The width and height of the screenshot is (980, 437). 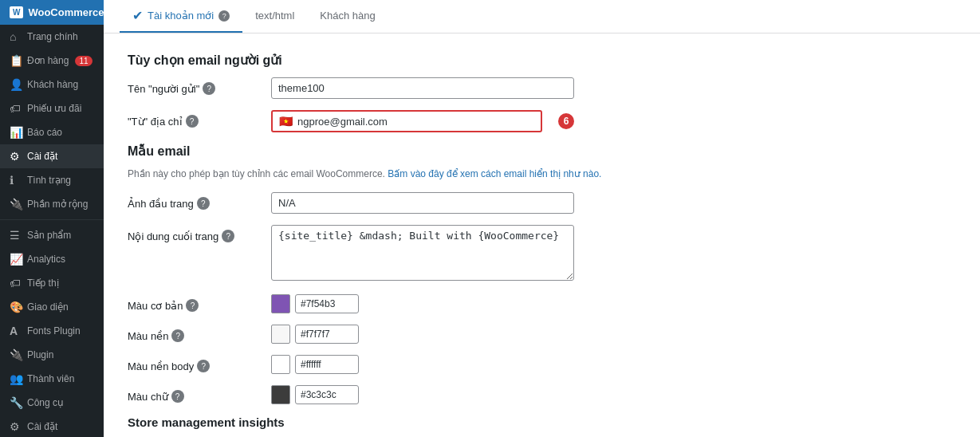 What do you see at coordinates (423, 254) in the screenshot?
I see `footer-text-field: {site_title} &mdash; Built with {WooComm…` at bounding box center [423, 254].